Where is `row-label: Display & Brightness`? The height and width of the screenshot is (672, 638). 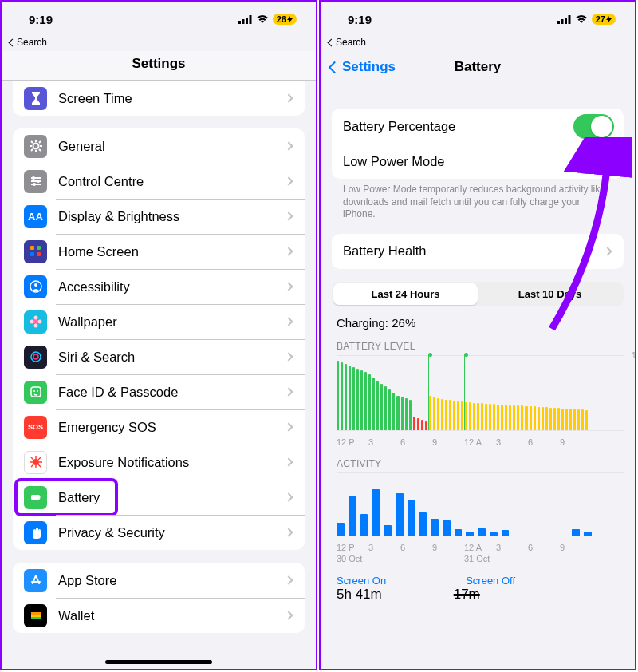 row-label: Display & Brightness is located at coordinates (172, 217).